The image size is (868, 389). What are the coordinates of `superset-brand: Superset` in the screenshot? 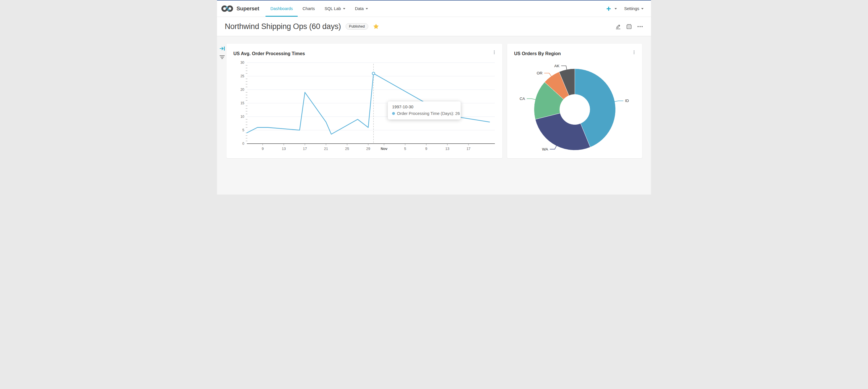 It's located at (240, 9).